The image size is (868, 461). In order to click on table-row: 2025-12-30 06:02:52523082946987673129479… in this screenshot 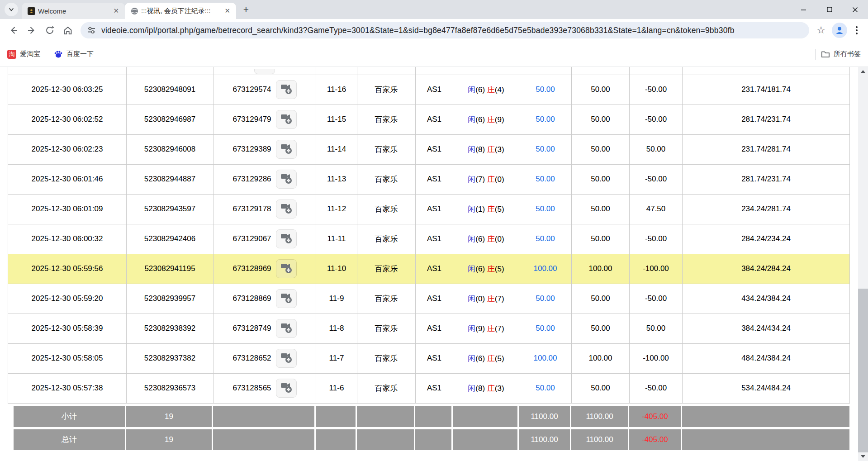, I will do `click(429, 119)`.